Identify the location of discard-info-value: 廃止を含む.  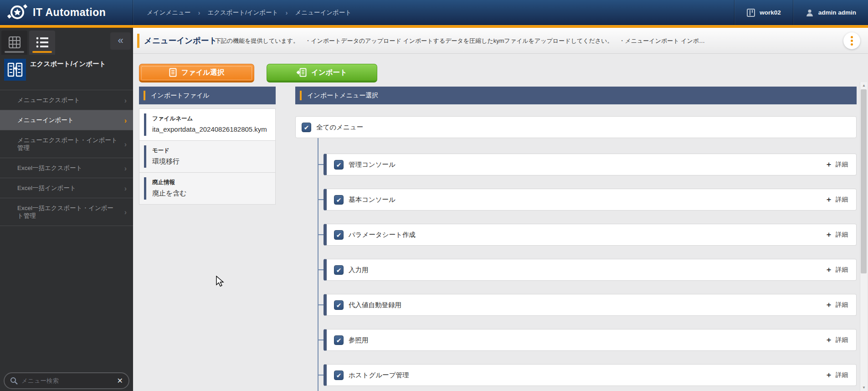
(210, 193).